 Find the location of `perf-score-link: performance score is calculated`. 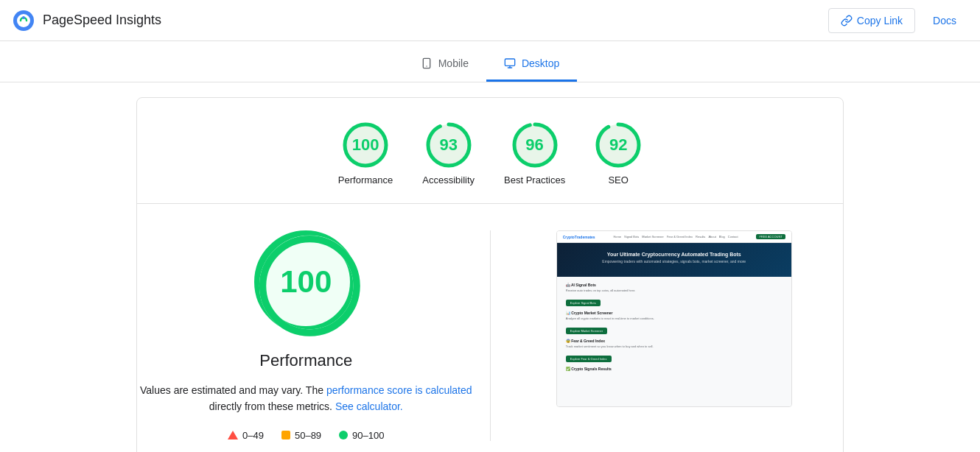

perf-score-link: performance score is calculated is located at coordinates (399, 390).